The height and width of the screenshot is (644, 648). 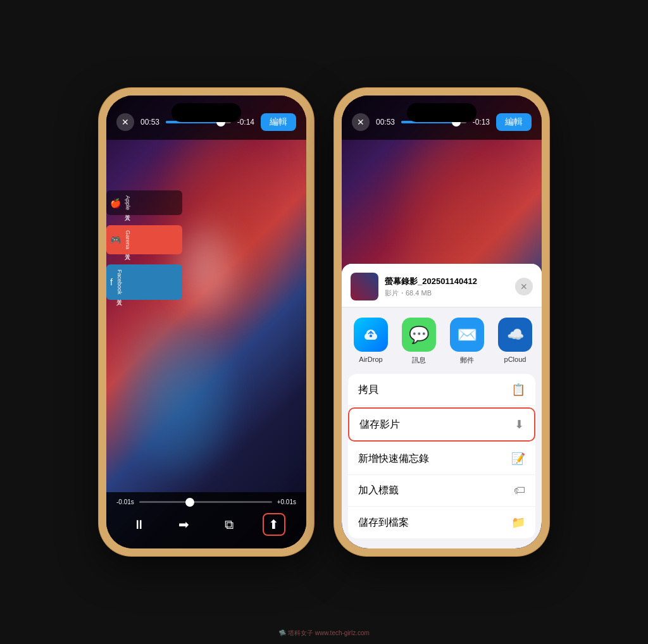 I want to click on screen-button: ⧉, so click(x=229, y=524).